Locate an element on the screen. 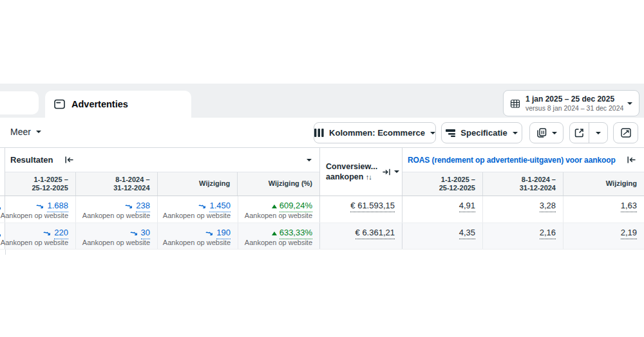 The width and height of the screenshot is (644, 337). calendar-icon is located at coordinates (515, 104).